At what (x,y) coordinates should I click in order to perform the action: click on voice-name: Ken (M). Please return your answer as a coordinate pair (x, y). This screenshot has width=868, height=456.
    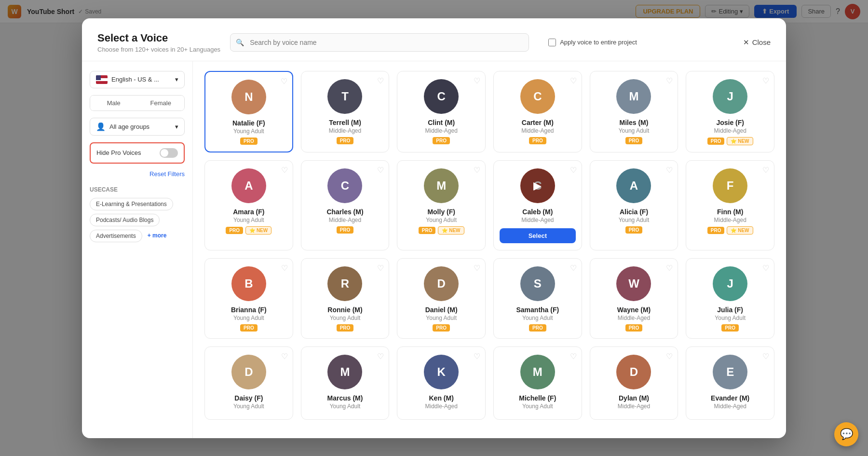
    Looking at the image, I should click on (442, 398).